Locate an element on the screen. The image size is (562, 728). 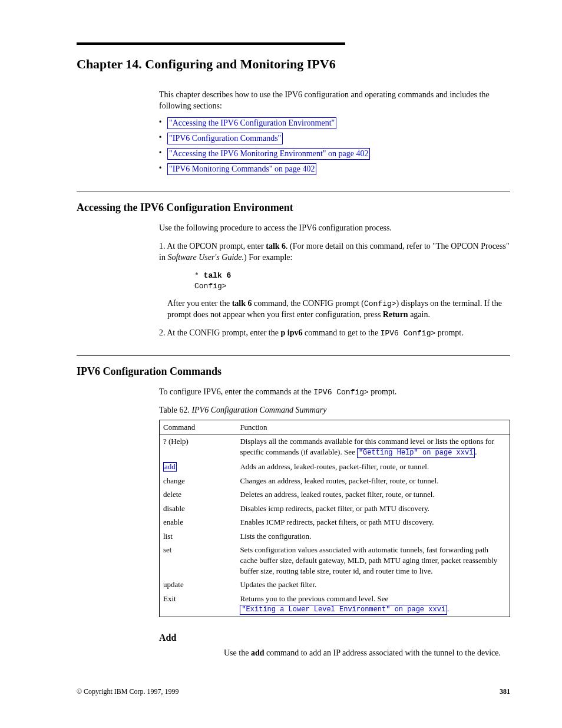
step-2: 2. At the CONFIG prompt, enter the p ipv… is located at coordinates (335, 334).